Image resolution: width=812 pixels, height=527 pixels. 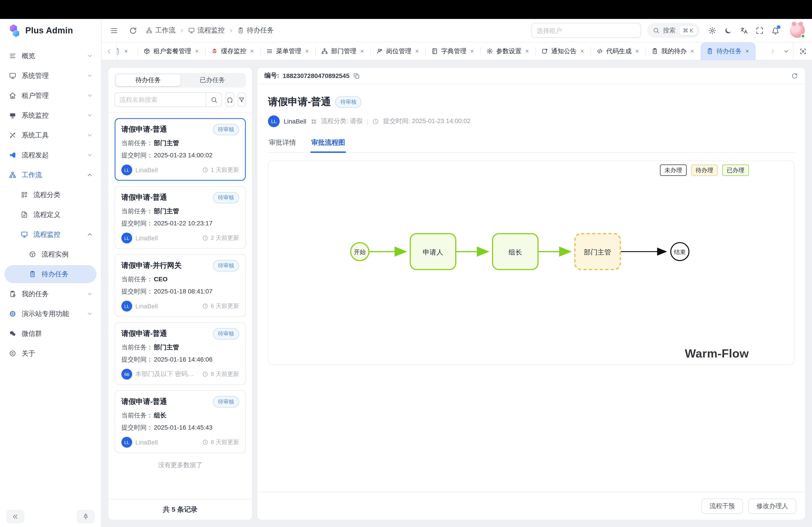 I want to click on sidebar-item-process-instance: 流程实例, so click(x=50, y=254).